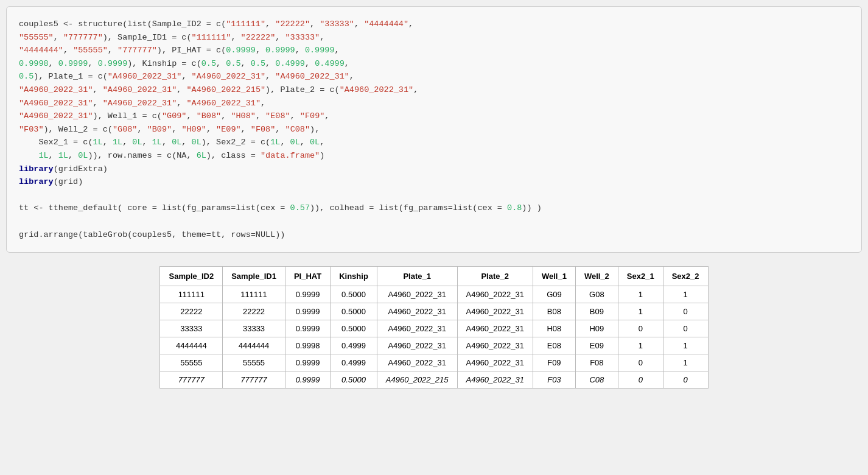 The width and height of the screenshot is (868, 475). Describe the element at coordinates (640, 276) in the screenshot. I see `col-header-sex2-1: Sex2_1` at that location.